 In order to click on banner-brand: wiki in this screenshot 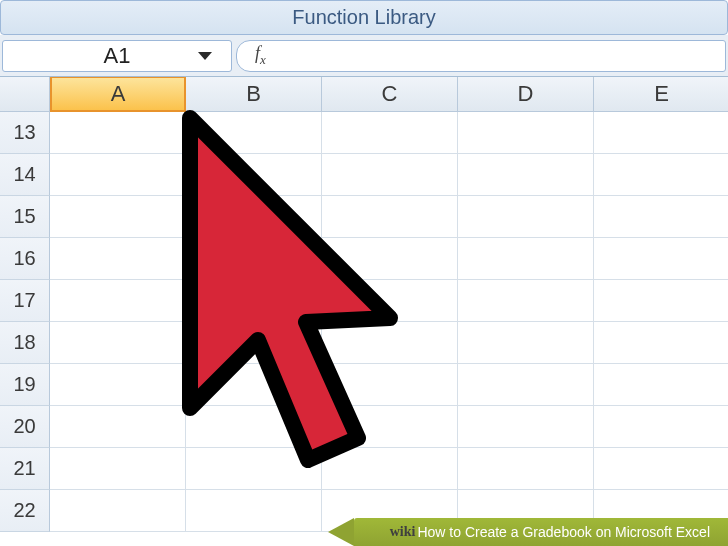, I will do `click(403, 532)`.